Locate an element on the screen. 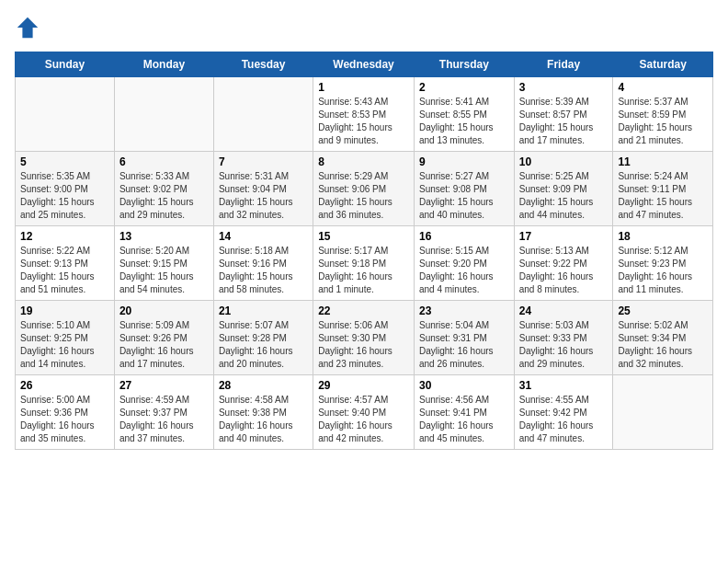 Image resolution: width=728 pixels, height=563 pixels. calendar-cell: 31Sunrise: 4:55 AM Sunset: 9:42 PM Dayli… is located at coordinates (563, 412).